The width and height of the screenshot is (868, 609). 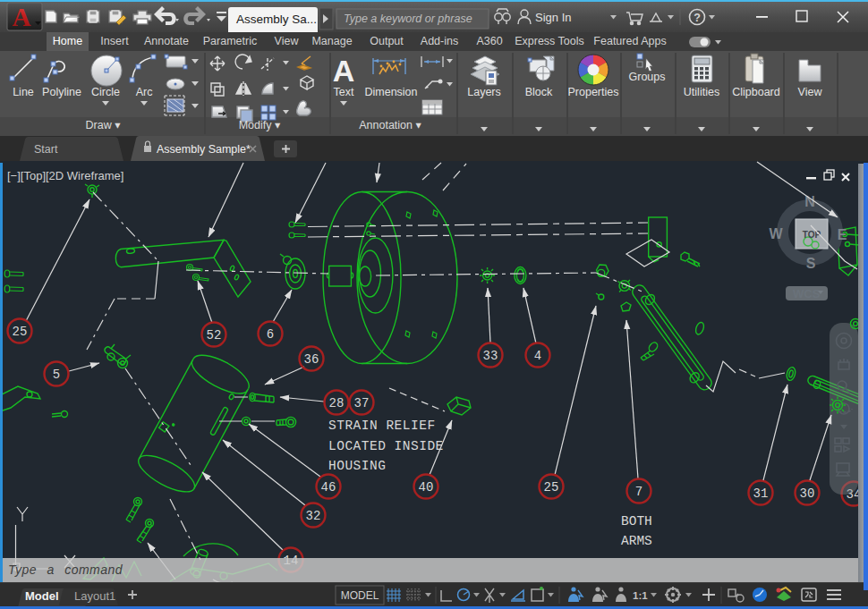 I want to click on svg-text: Arc, so click(x=145, y=92).